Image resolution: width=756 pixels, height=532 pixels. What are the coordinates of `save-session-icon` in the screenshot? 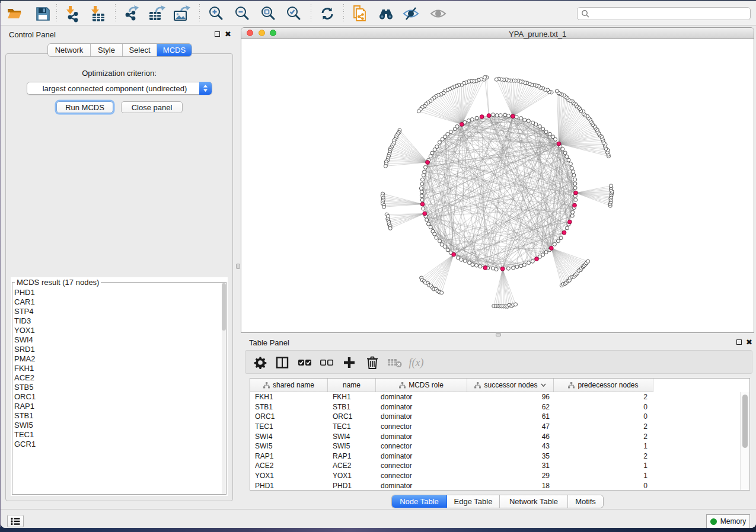 It's located at (43, 14).